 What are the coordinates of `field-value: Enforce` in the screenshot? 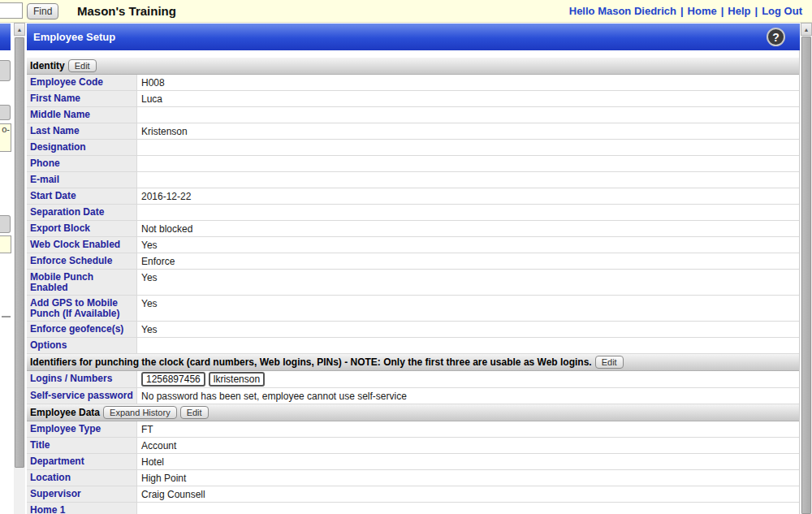 It's located at (468, 261).